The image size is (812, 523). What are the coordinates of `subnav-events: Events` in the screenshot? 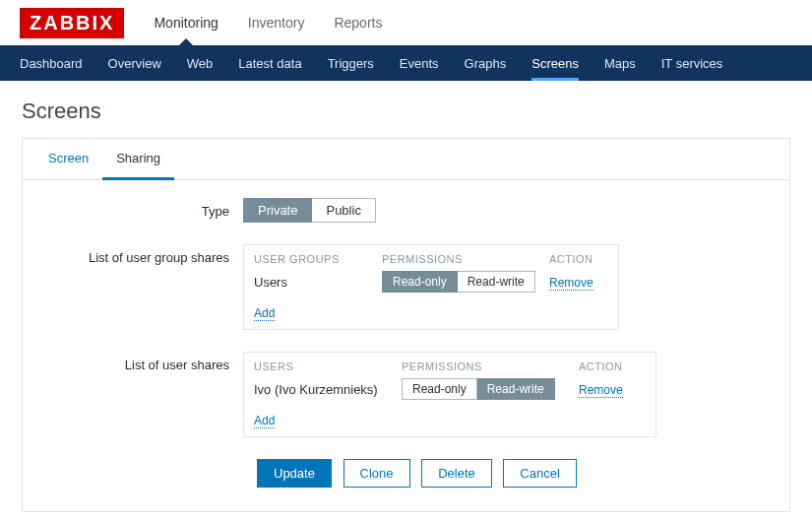 It's located at (419, 63).